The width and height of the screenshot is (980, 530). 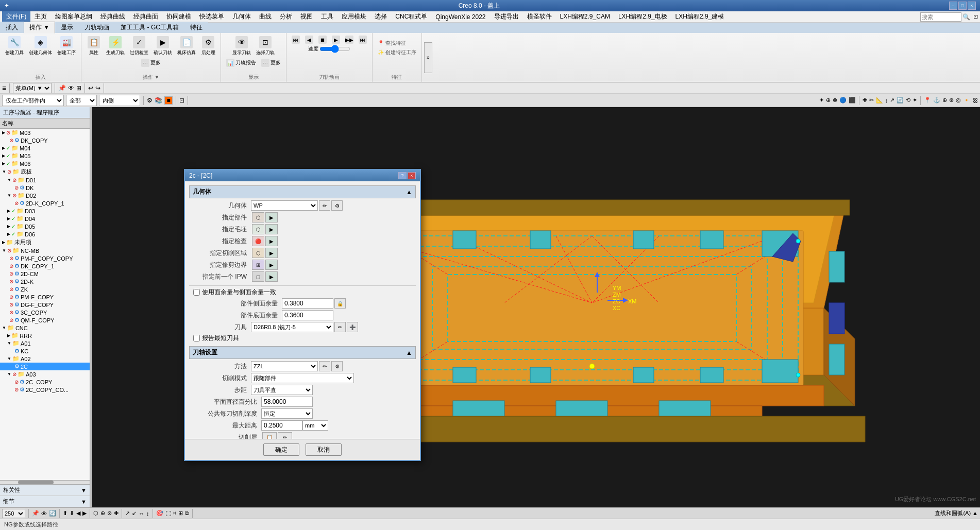 What do you see at coordinates (45, 312) in the screenshot?
I see `tree-item-3c-copy: ⊘ ⚙ 3C_COPY` at bounding box center [45, 312].